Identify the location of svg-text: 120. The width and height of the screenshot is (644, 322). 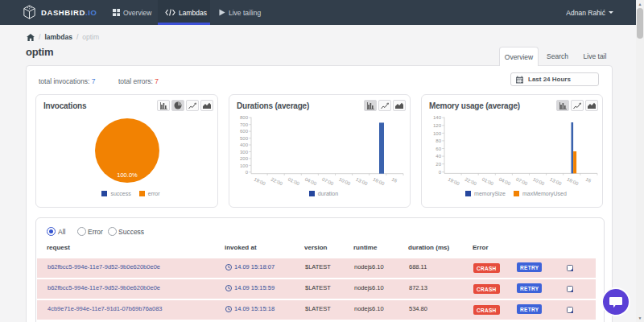
(438, 126).